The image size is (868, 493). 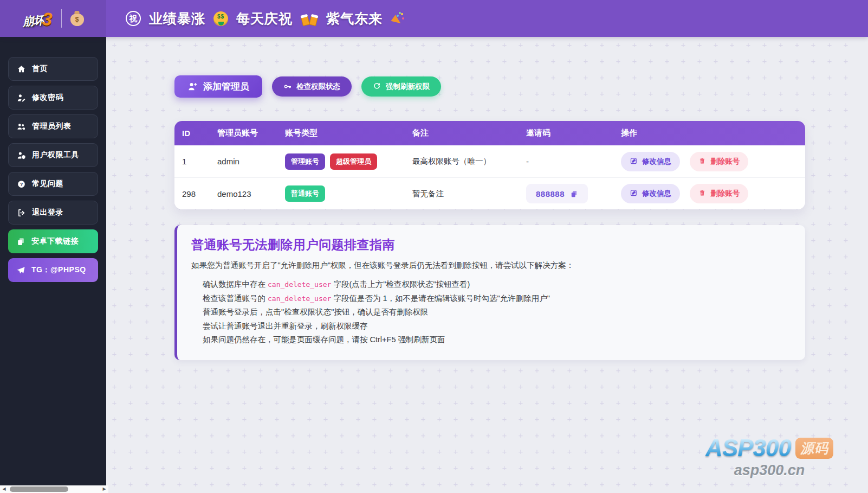 What do you see at coordinates (401, 87) in the screenshot?
I see `force-refresh-button: 强制刷新权限` at bounding box center [401, 87].